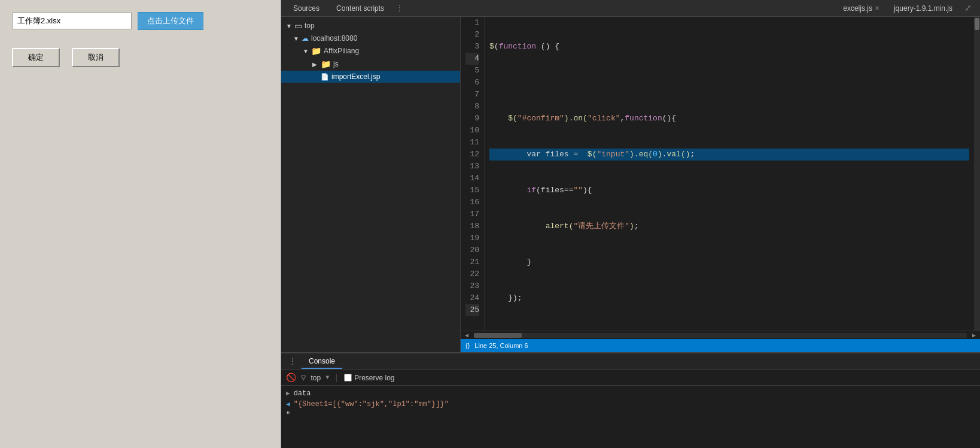  I want to click on bottom-tab-more: ⋮, so click(293, 362).